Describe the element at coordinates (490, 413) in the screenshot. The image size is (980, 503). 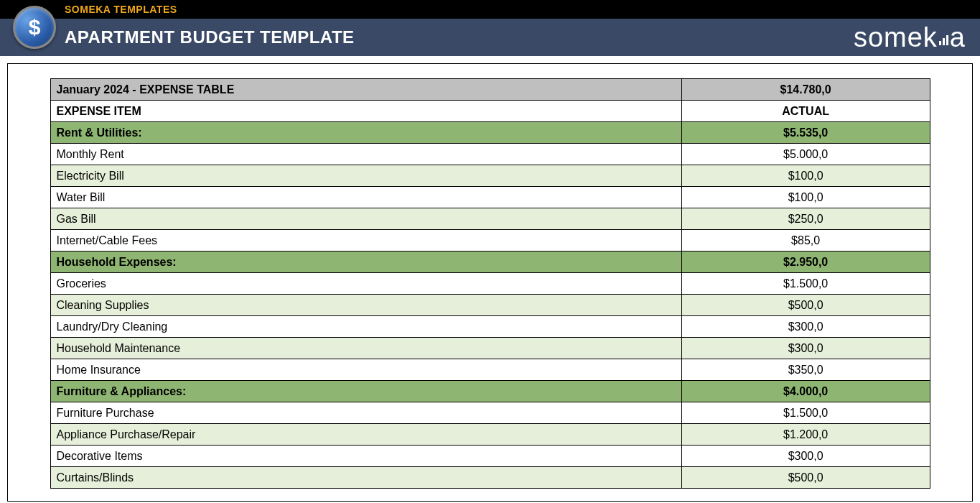
I see `table-row: Furniture Purchase$1.500,0` at that location.